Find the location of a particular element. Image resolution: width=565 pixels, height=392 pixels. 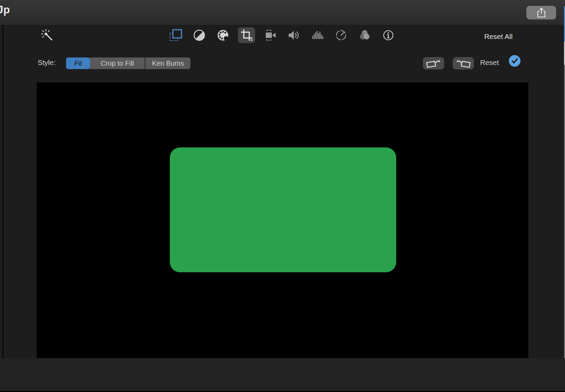

reset-all-button: Reset All is located at coordinates (499, 37).